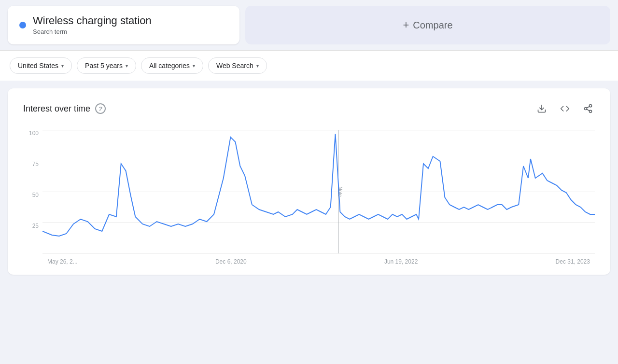  What do you see at coordinates (194, 66) in the screenshot?
I see `category-filter-arrow: ▾` at bounding box center [194, 66].